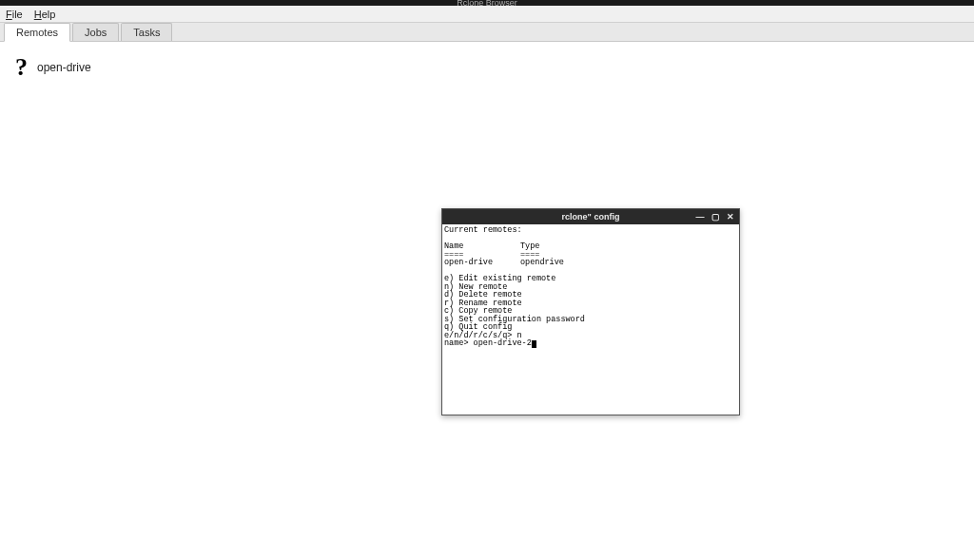 Image resolution: width=974 pixels, height=560 pixels. What do you see at coordinates (65, 68) in the screenshot?
I see `remote-label: open-drive` at bounding box center [65, 68].